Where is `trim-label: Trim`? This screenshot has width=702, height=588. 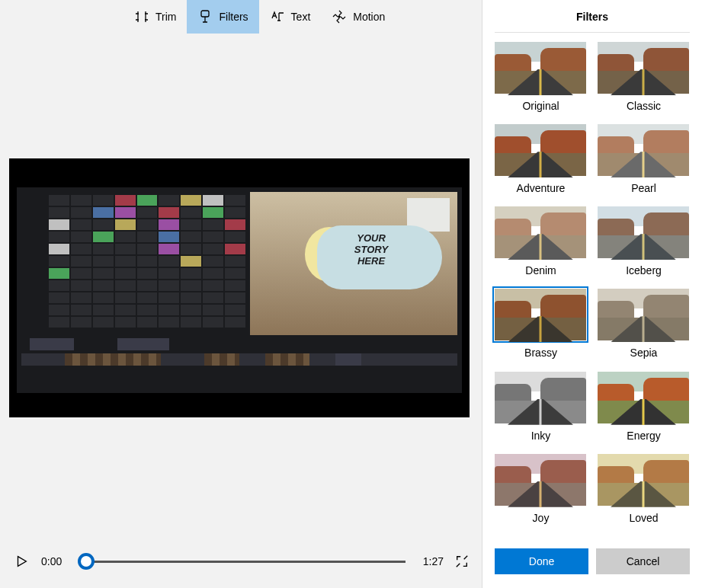
trim-label: Trim is located at coordinates (166, 17).